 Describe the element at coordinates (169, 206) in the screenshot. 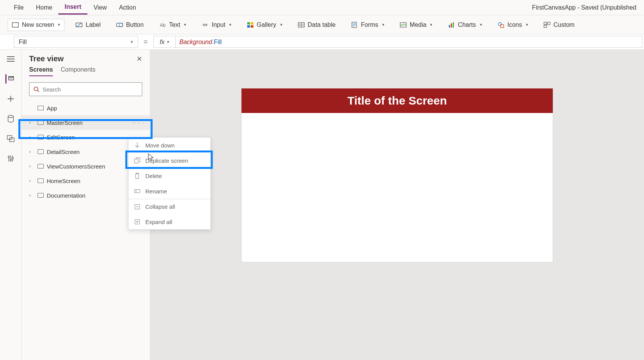

I see `ctx-collapse-all: Collapse all` at that location.